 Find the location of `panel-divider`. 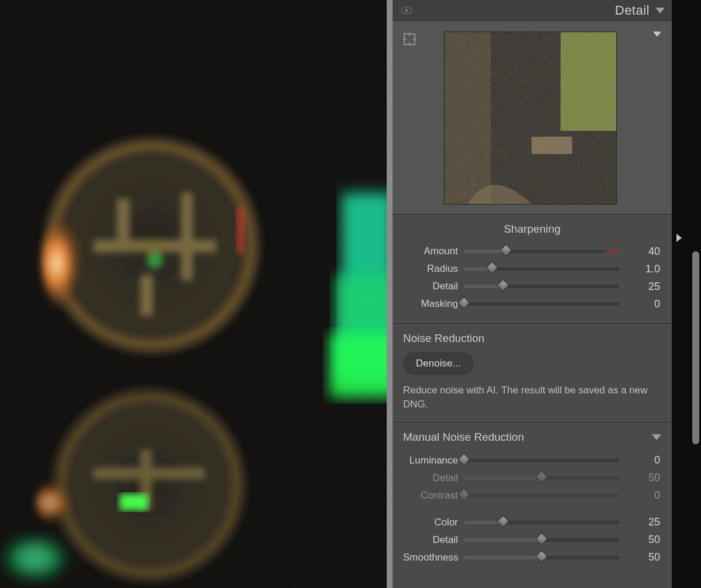

panel-divider is located at coordinates (390, 294).